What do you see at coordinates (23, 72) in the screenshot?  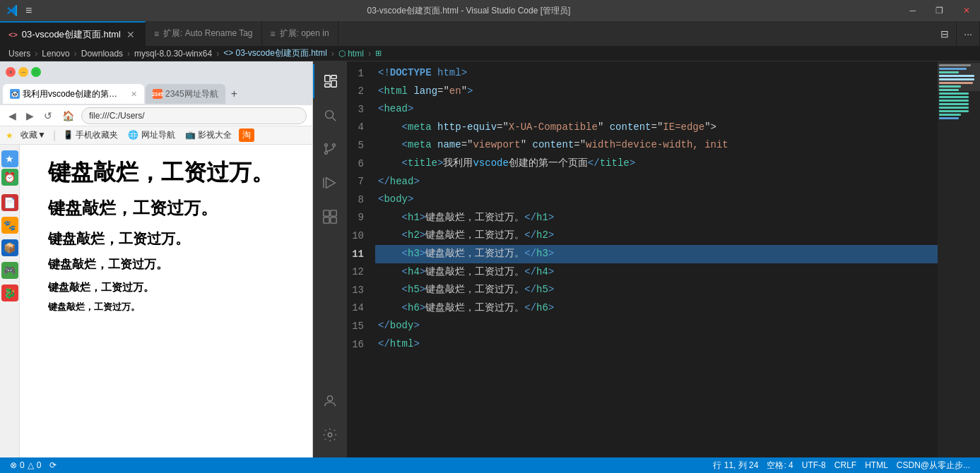 I see `browser-min-btn: ─` at bounding box center [23, 72].